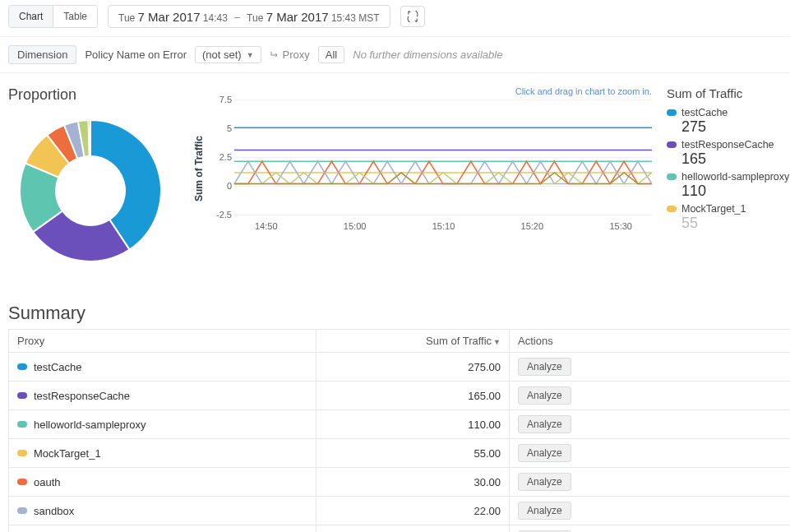  What do you see at coordinates (736, 224) in the screenshot?
I see `legend-value: 55` at bounding box center [736, 224].